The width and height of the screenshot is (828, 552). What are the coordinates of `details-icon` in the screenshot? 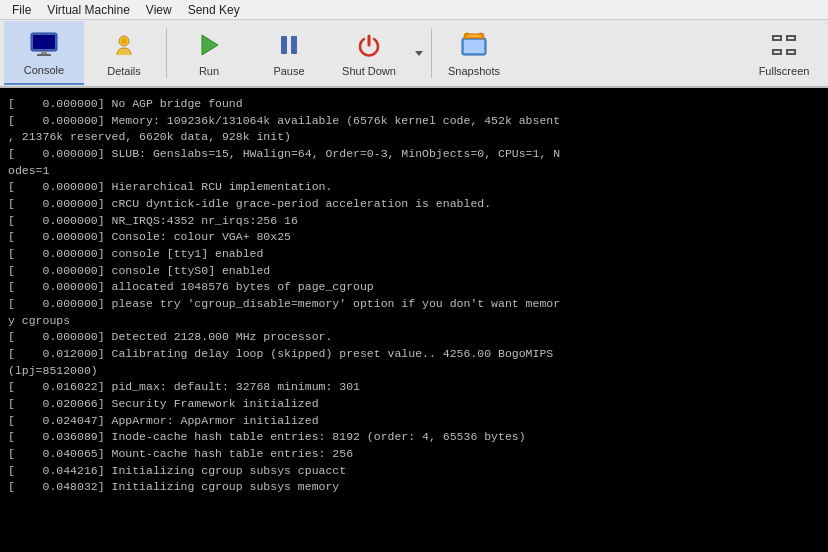 It's located at (124, 45).